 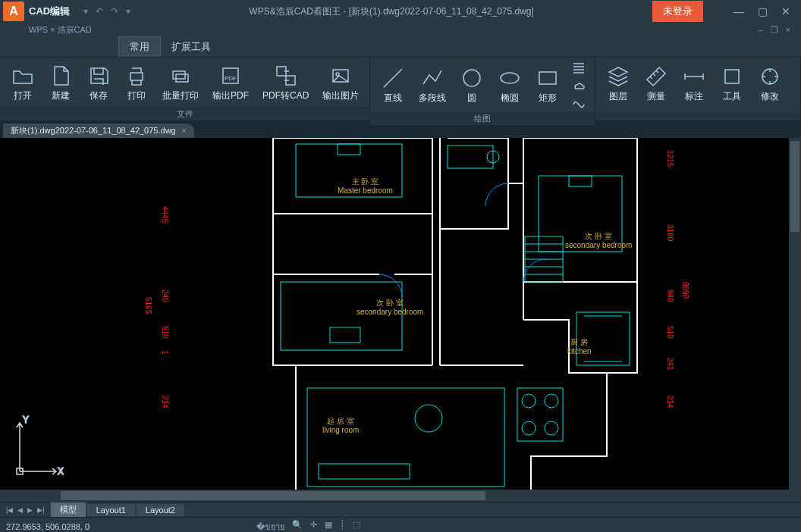 I want to click on measure-button: 测量, so click(x=656, y=83).